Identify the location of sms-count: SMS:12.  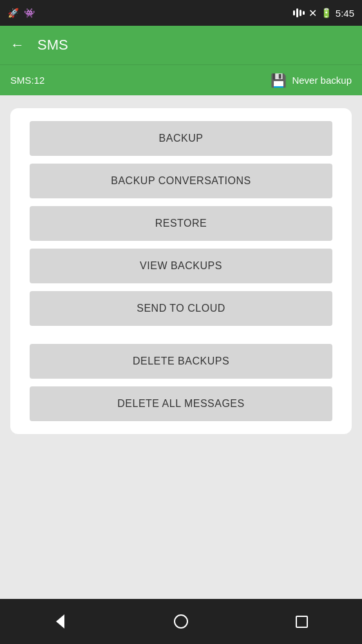
(27, 80).